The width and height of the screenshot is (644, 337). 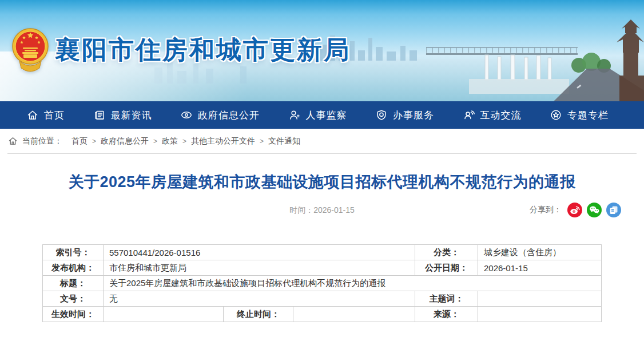 I want to click on chat-icon, so click(x=469, y=115).